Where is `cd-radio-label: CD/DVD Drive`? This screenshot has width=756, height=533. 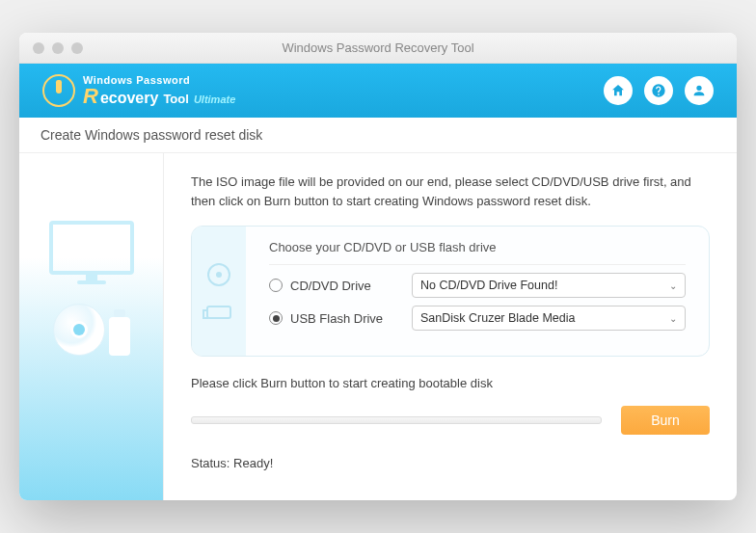
cd-radio-label: CD/DVD Drive is located at coordinates (331, 285).